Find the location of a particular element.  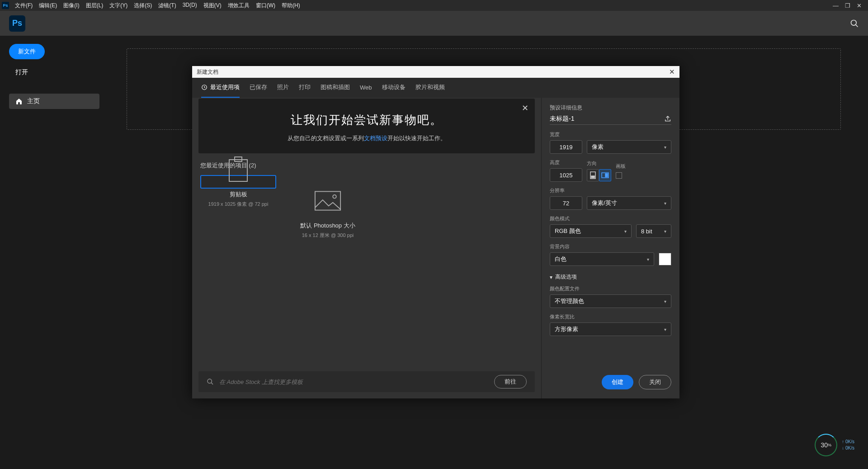

width-label: 宽度 is located at coordinates (610, 135).